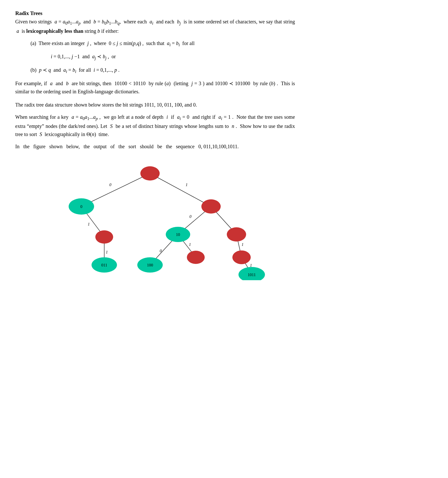 This screenshot has width=448, height=478. I want to click on node-red-left, so click(104, 237).